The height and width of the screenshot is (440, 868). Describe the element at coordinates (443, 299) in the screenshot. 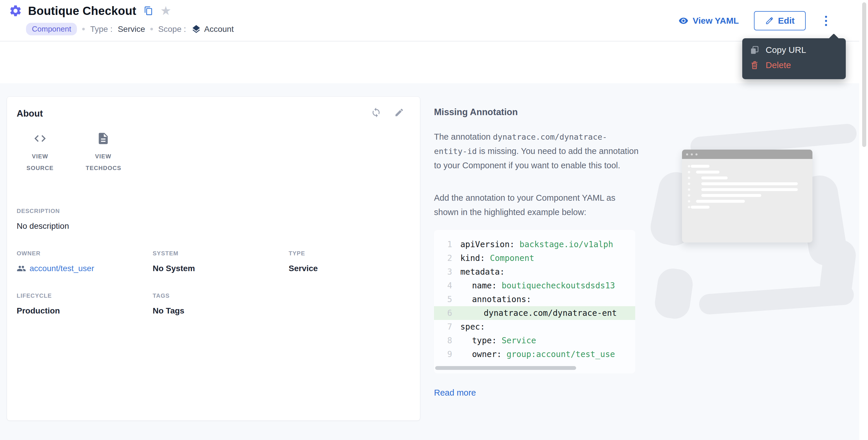

I see `line-number: 5` at that location.